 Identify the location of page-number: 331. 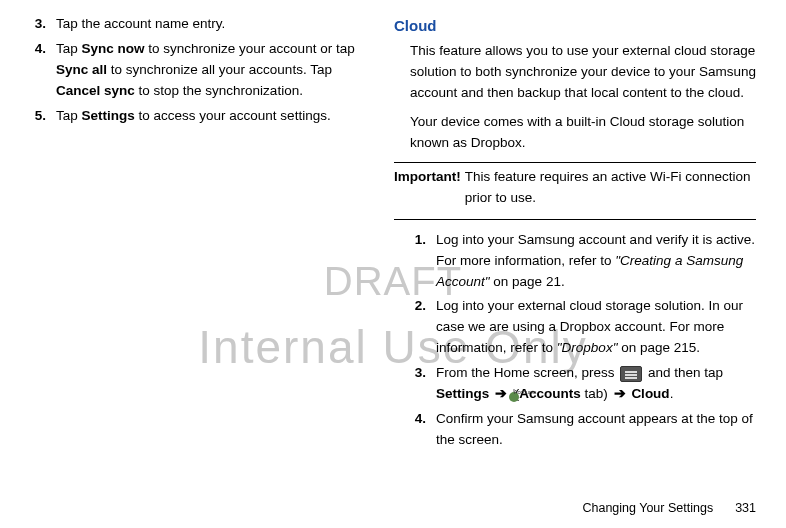
(746, 508).